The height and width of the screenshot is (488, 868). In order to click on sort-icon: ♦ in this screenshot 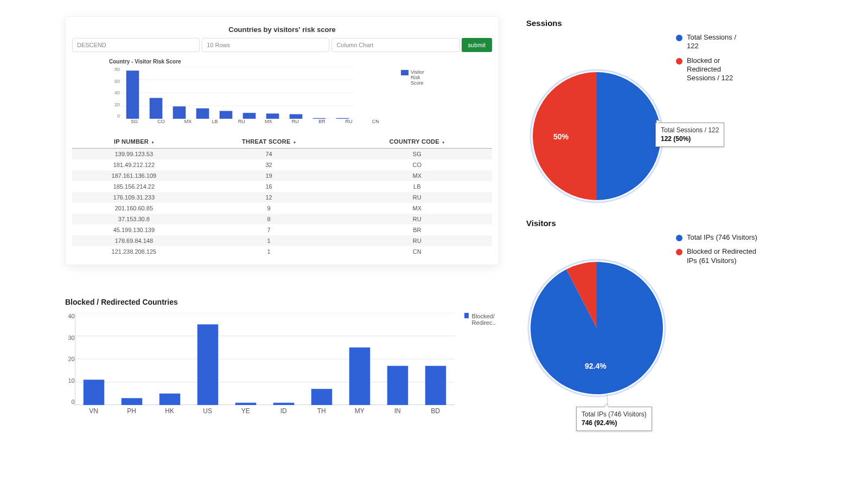, I will do `click(443, 142)`.